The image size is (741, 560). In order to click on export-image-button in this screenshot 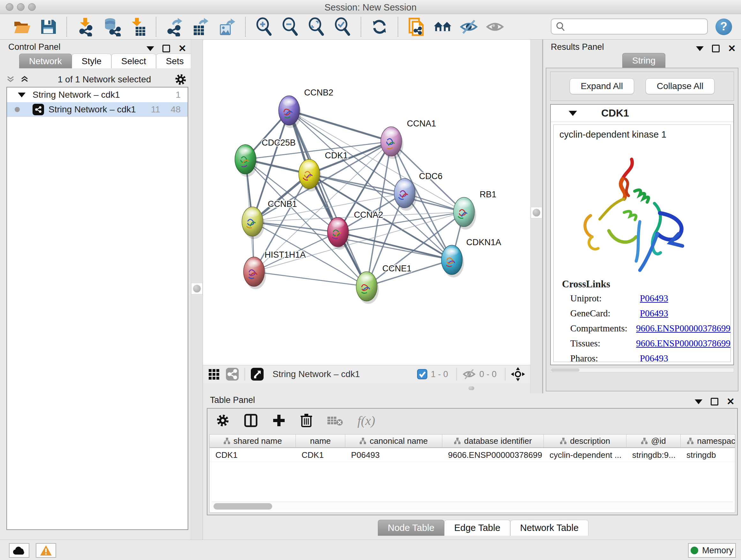, I will do `click(227, 27)`.